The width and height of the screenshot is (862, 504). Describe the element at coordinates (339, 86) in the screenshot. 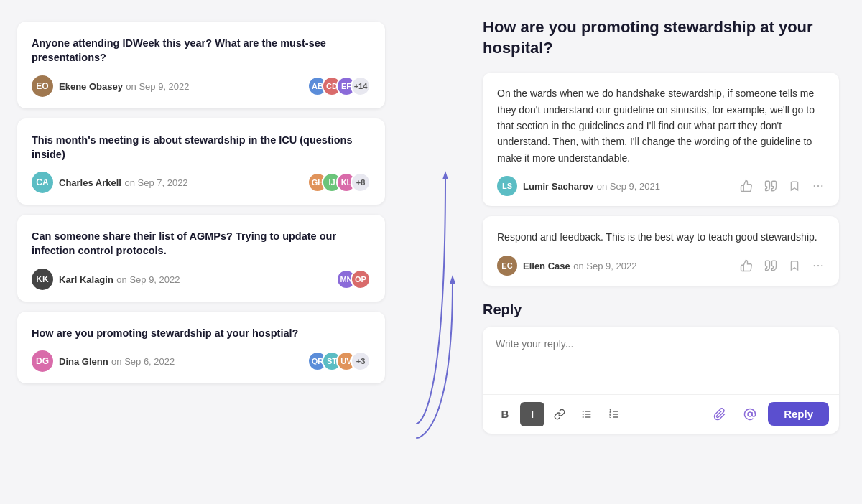

I see `participants-group: ABCDEF+14` at that location.